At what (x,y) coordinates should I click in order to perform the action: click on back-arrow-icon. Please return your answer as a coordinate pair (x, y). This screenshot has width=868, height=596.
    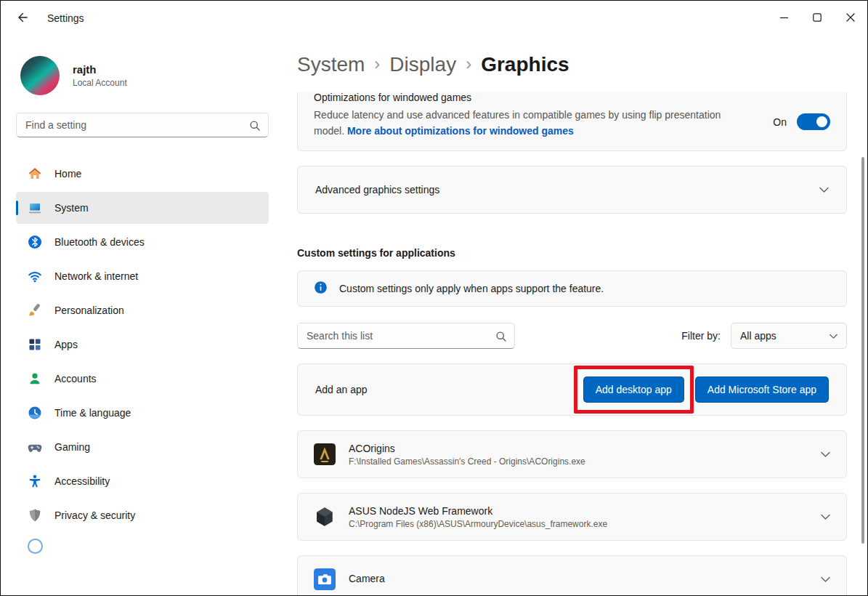
    Looking at the image, I should click on (23, 19).